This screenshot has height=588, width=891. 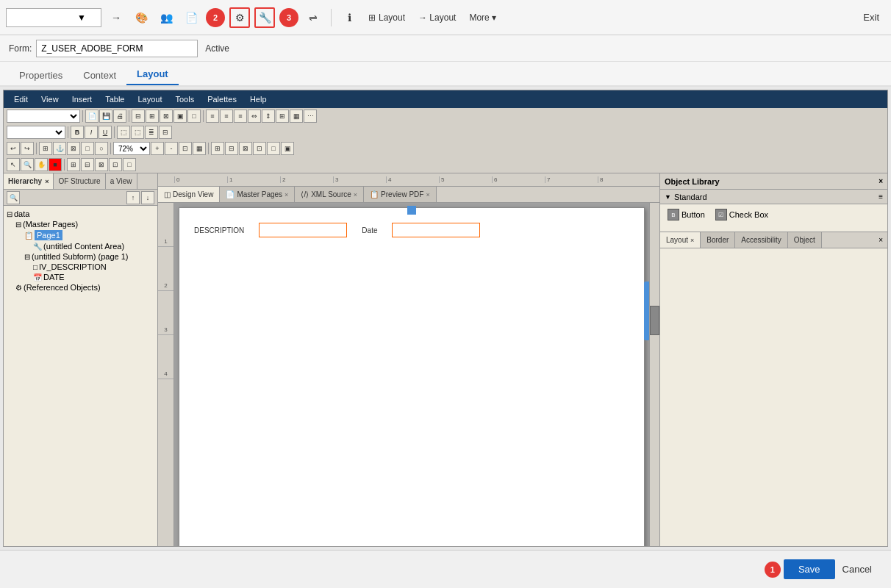 I want to click on obj-lib-options: ≡, so click(x=881, y=197).